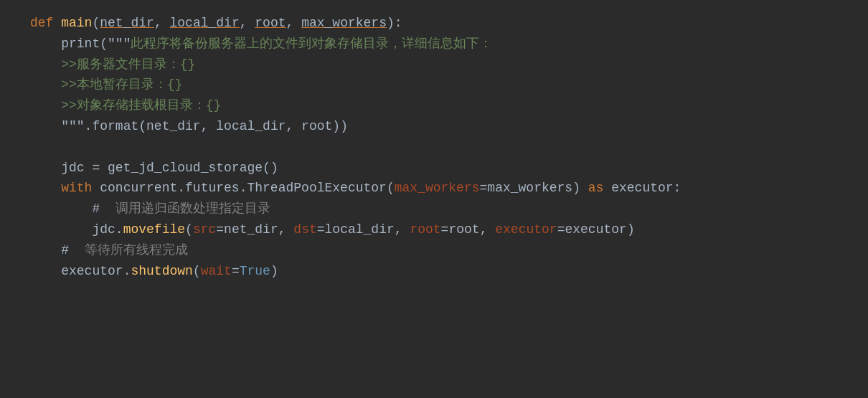 The width and height of the screenshot is (868, 398). Describe the element at coordinates (132, 250) in the screenshot. I see `code-token: 等待所有线程完成` at that location.